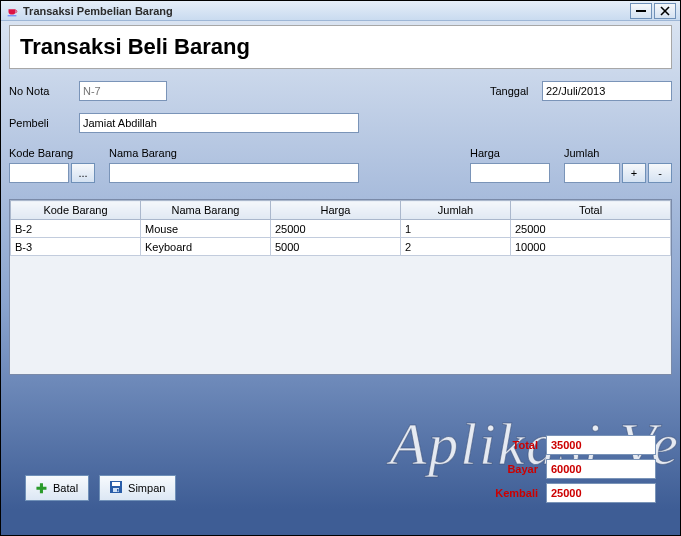 The width and height of the screenshot is (681, 536). What do you see at coordinates (340, 47) in the screenshot?
I see `page-title: Transaksi Beli Barang` at bounding box center [340, 47].